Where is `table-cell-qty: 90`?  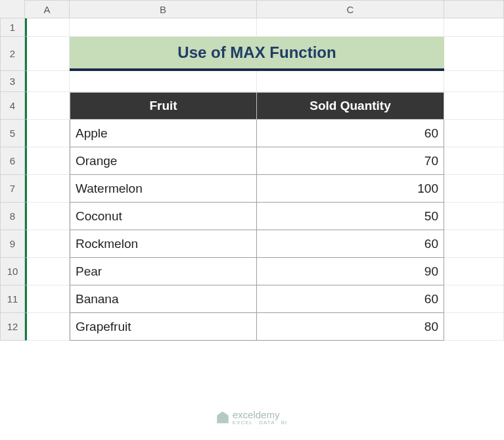 table-cell-qty: 90 is located at coordinates (351, 272).